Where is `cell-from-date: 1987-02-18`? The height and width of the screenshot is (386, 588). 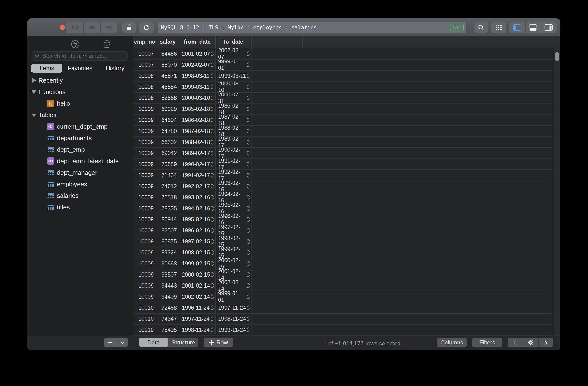
cell-from-date: 1987-02-18 is located at coordinates (198, 131).